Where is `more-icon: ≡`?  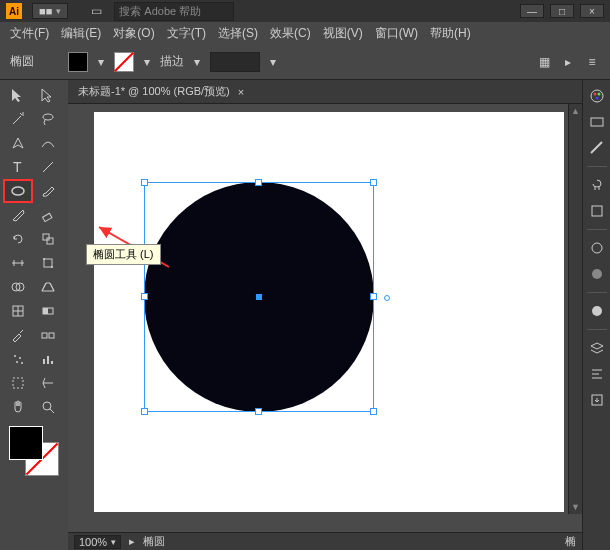 more-icon: ≡ is located at coordinates (592, 62).